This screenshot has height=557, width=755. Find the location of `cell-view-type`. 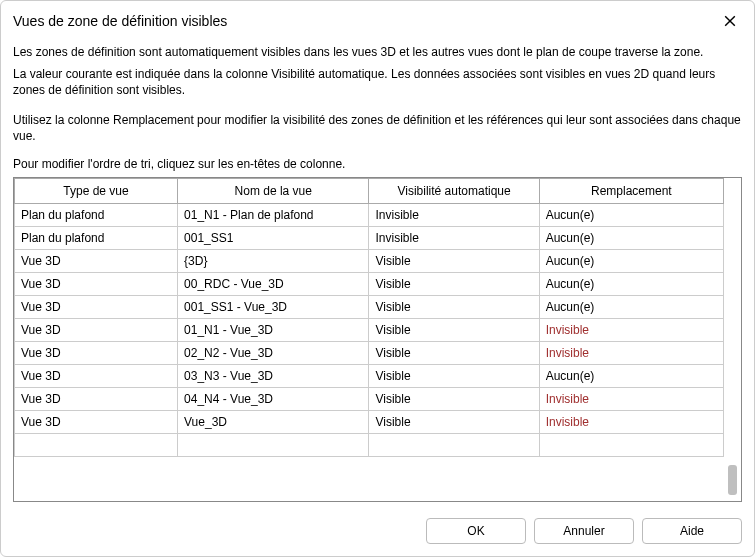

cell-view-type is located at coordinates (96, 444).